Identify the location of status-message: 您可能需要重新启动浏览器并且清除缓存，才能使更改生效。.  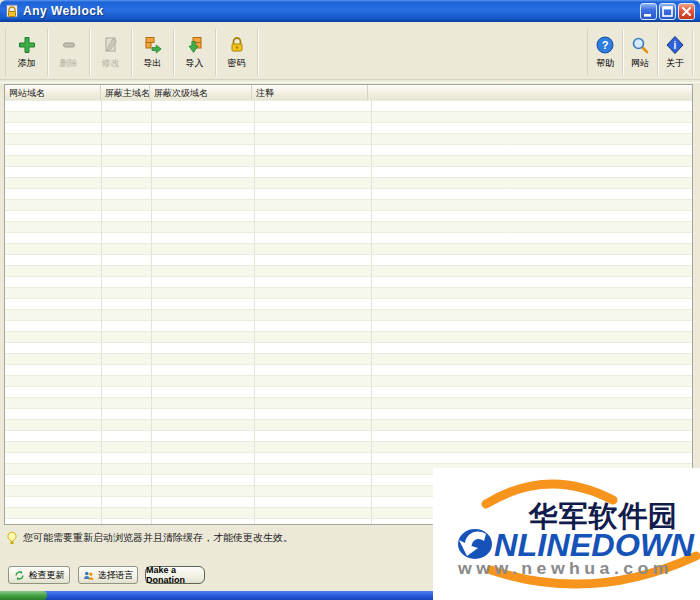
(158, 538).